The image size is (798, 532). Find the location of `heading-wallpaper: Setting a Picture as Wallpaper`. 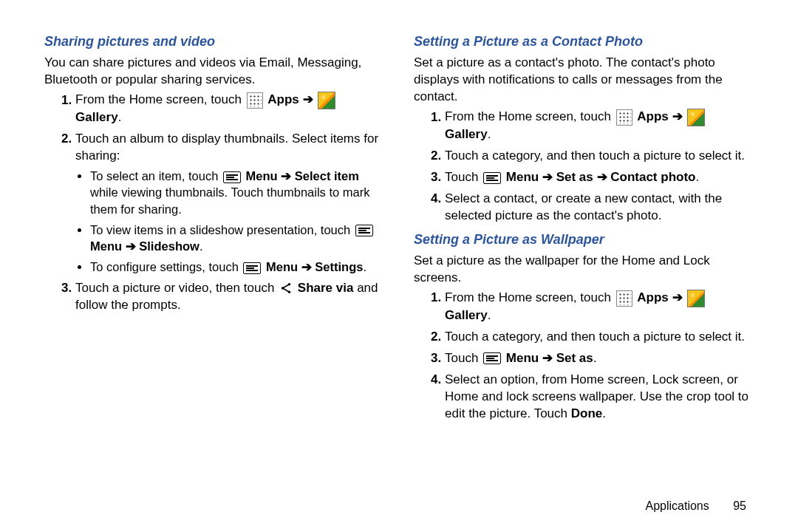

heading-wallpaper: Setting a Picture as Wallpaper is located at coordinates (584, 239).